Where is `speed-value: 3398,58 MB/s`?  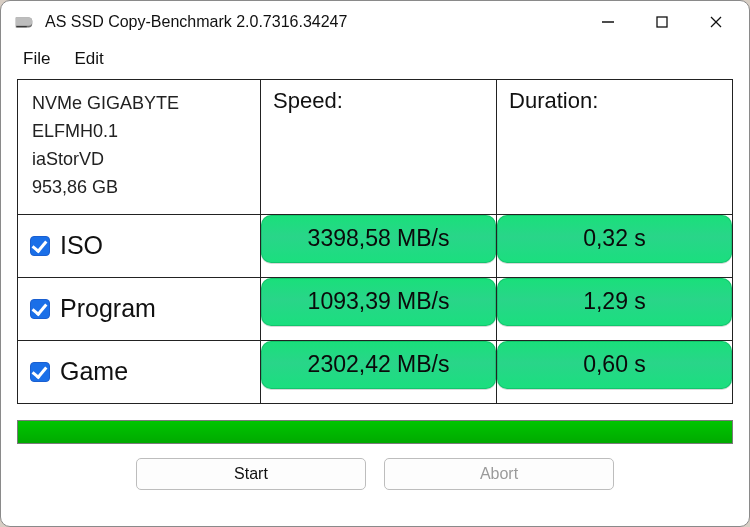
speed-value: 3398,58 MB/s is located at coordinates (378, 239).